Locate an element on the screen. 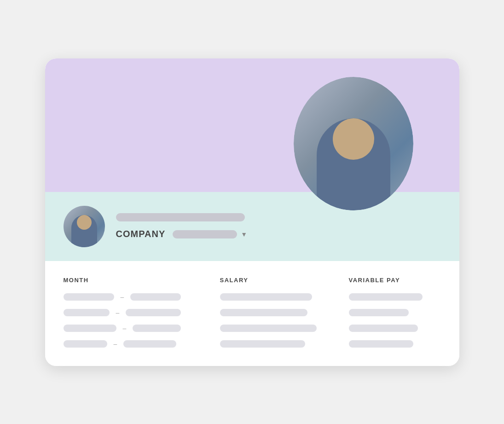 The height and width of the screenshot is (424, 504). variable-pay-header-label: VARIABLE PAY is located at coordinates (375, 280).